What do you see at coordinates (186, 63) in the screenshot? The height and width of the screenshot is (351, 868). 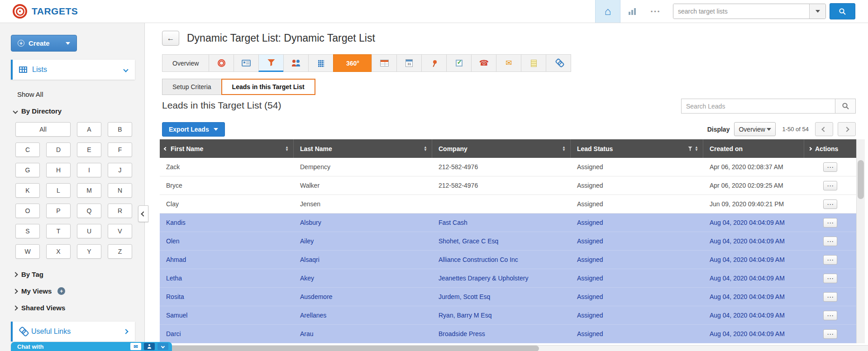 I see `tab-overview: Overview` at bounding box center [186, 63].